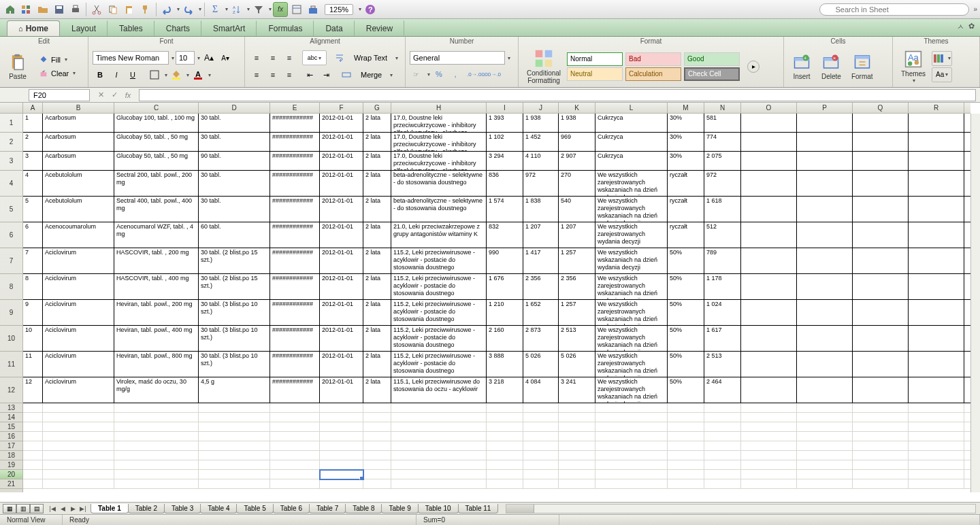 Image resolution: width=980 pixels, height=525 pixels. What do you see at coordinates (37, 509) in the screenshot?
I see `page-break-view-button: ▤` at bounding box center [37, 509].